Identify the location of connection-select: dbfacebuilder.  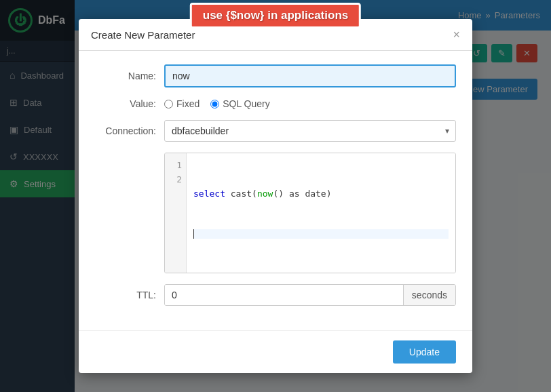
(310, 131).